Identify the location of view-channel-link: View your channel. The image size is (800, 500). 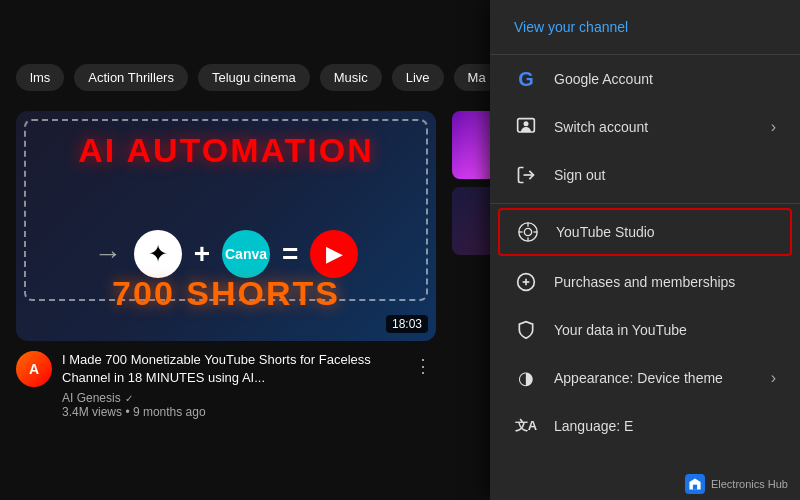
(571, 27).